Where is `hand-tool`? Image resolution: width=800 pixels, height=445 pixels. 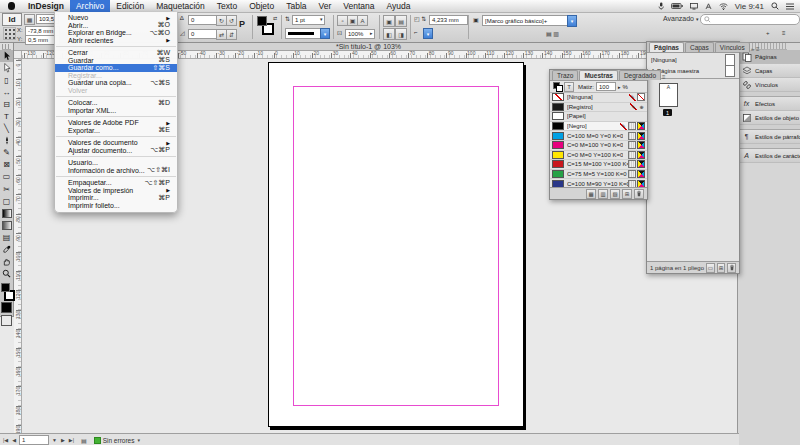
hand-tool is located at coordinates (6, 262).